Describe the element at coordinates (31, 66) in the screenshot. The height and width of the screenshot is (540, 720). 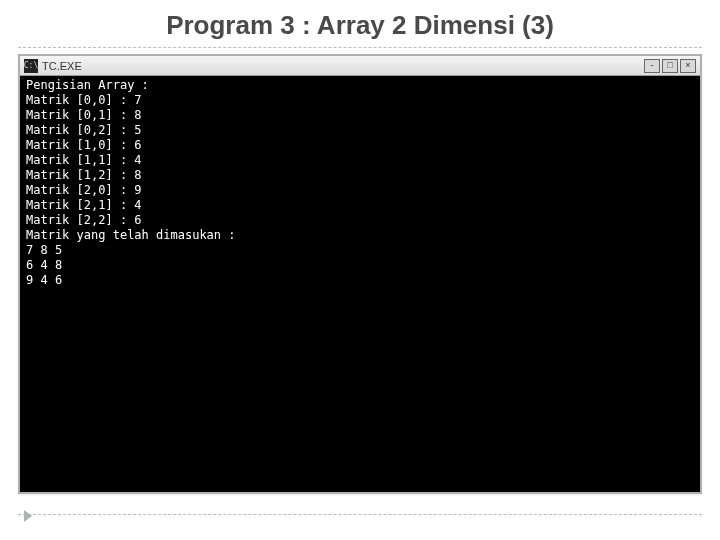
I see `terminal-icon: C:\` at that location.